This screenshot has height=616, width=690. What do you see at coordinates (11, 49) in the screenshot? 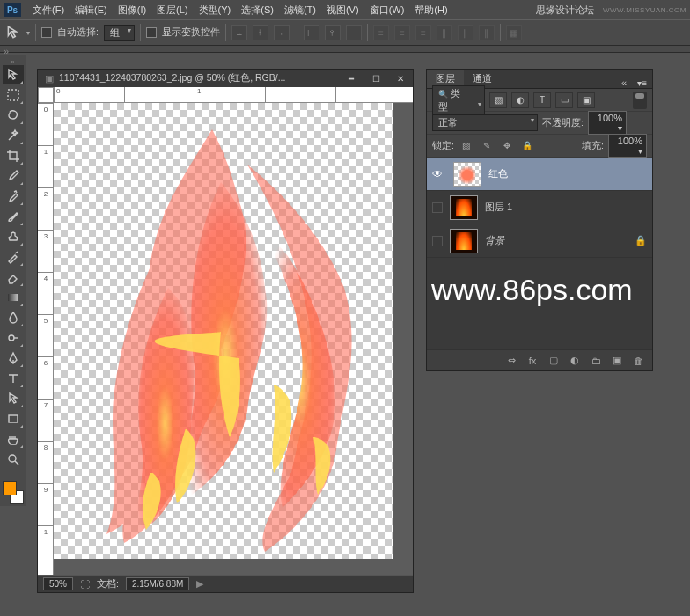
I see `tab-handle-icon: »` at bounding box center [11, 49].